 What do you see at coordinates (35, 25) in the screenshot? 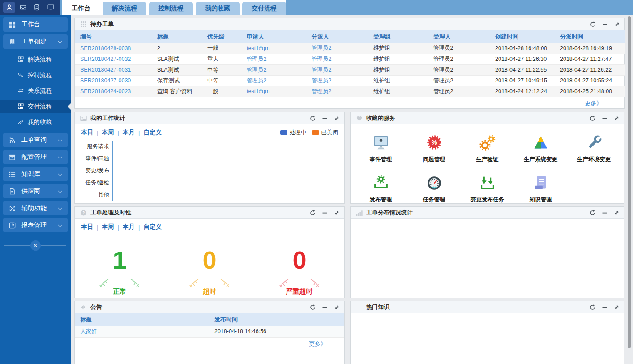
I see `sidebar-item-workbench: 工作台` at bounding box center [35, 25].